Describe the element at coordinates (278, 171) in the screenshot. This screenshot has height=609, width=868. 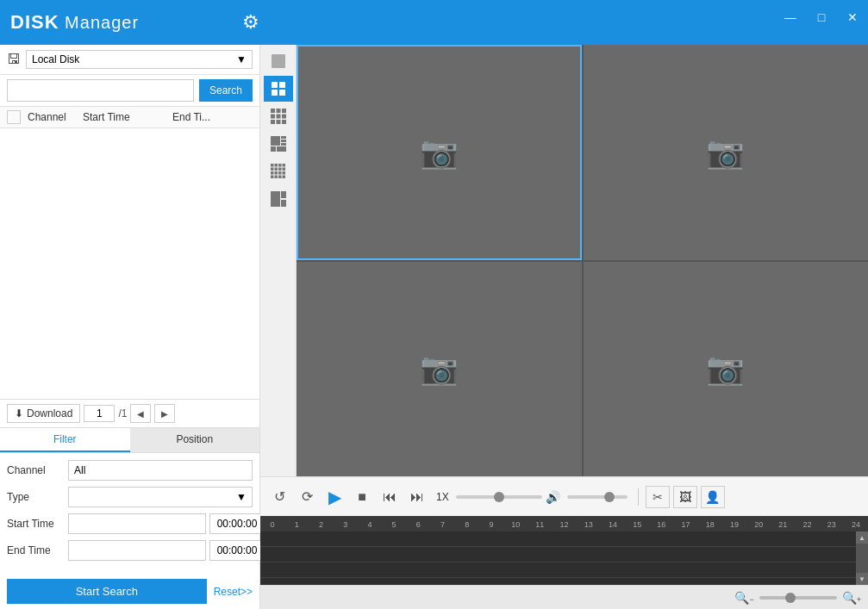
I see `layout-4x4-button` at that location.